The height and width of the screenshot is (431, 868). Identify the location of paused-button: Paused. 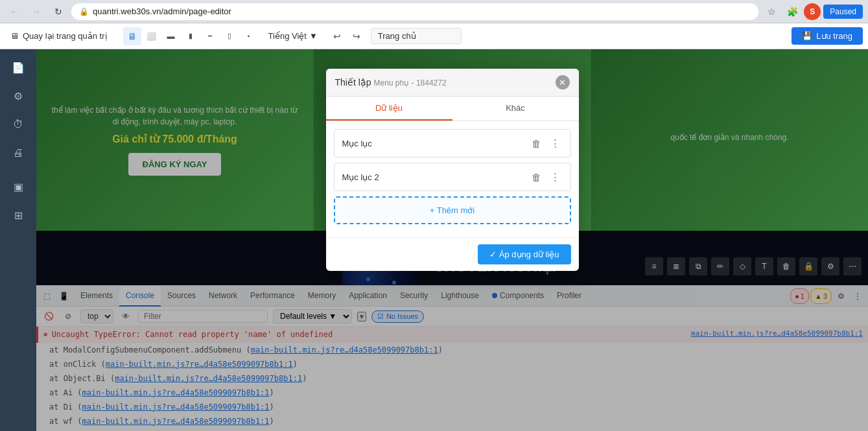
(843, 12).